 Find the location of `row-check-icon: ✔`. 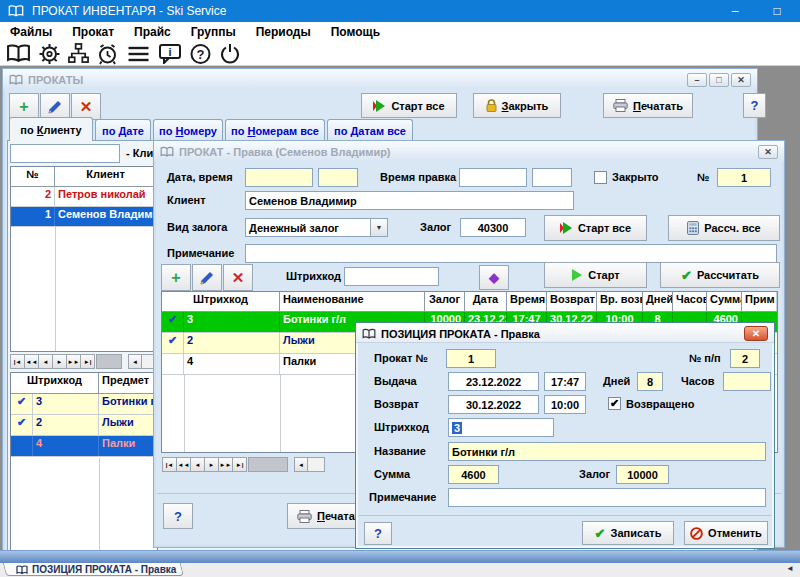

row-check-icon: ✔ is located at coordinates (22, 404).